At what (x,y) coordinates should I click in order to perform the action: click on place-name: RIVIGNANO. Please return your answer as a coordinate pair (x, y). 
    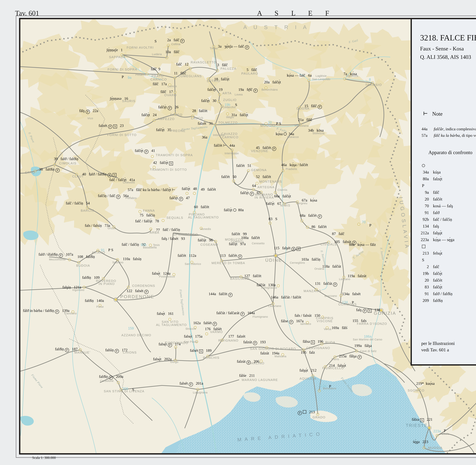
    Looking at the image, I should click on (228, 340).